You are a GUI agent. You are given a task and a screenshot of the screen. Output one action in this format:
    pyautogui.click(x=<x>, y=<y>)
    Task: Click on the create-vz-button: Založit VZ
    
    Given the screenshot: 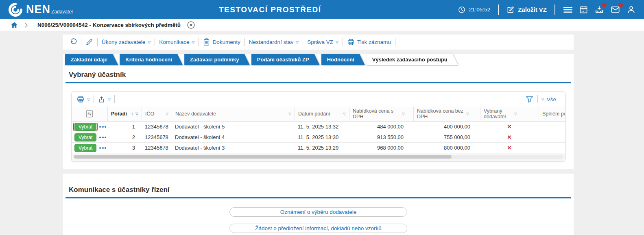 What is the action you would take?
    pyautogui.click(x=526, y=10)
    